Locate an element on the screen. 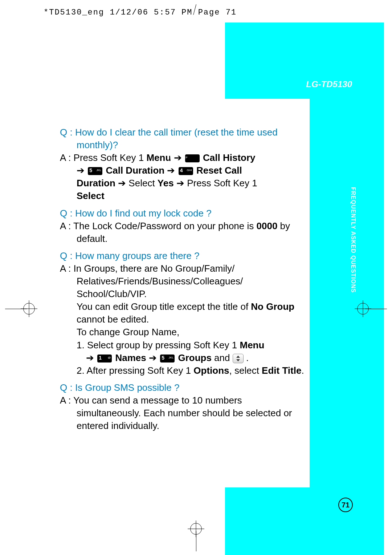 This screenshot has height=555, width=392. faq-a3-l1: A : In Groups, there are No Group/Family… is located at coordinates (183, 281).